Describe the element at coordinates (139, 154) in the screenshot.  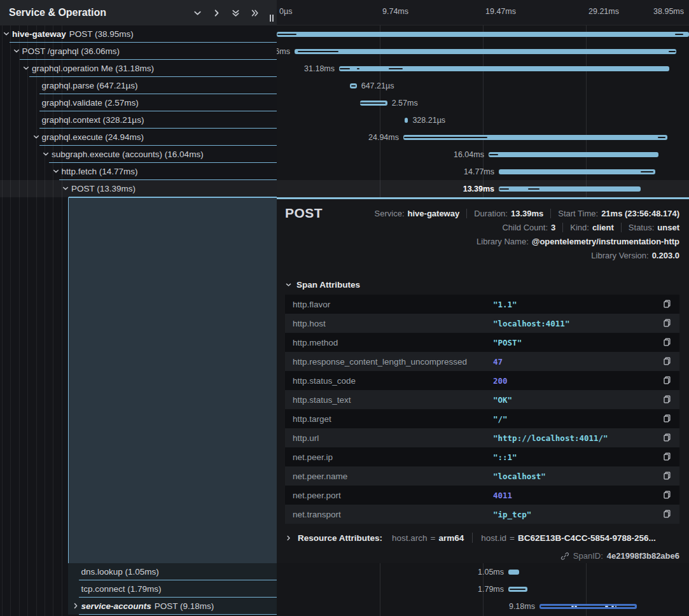
I see `tree-row: subgraph.execute (accounts) (16.04ms)` at that location.